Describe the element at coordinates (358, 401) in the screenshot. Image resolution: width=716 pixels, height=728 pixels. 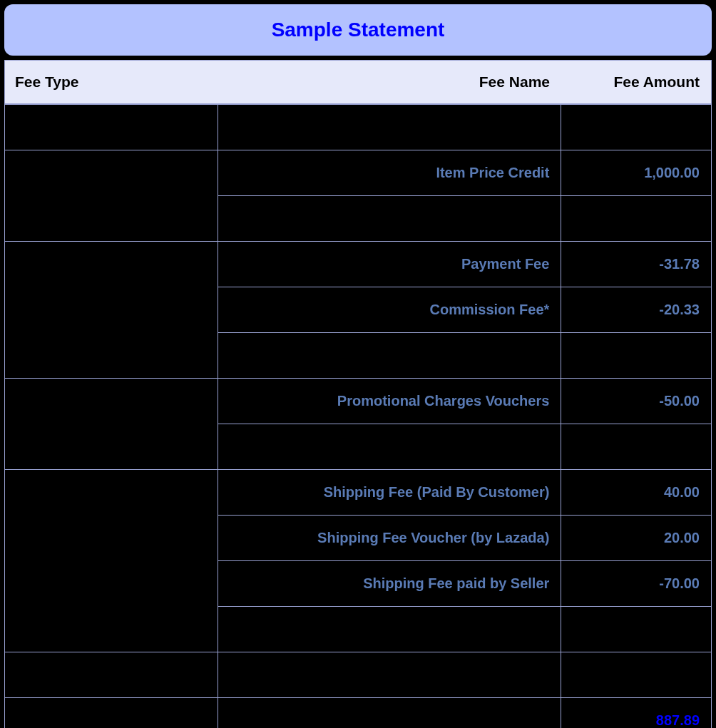
I see `table-row: Promotional Charges Vouchers-50.00` at that location.